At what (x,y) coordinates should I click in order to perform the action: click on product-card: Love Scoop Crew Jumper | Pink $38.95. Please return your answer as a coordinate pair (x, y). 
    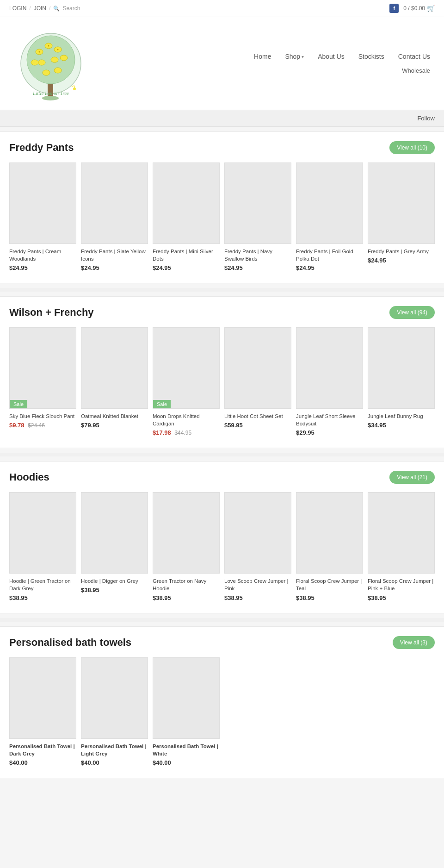
    Looking at the image, I should click on (258, 546).